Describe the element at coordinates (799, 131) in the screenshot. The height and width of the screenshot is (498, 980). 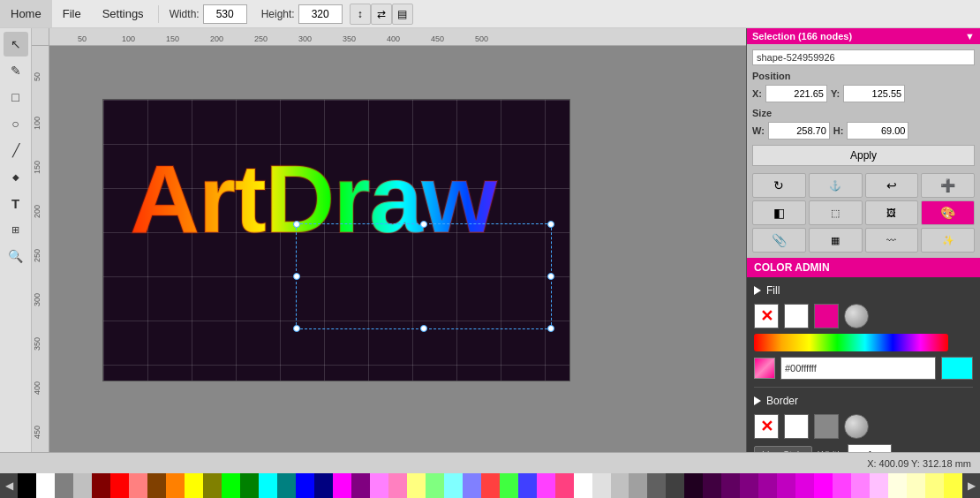
I see `w-input` at that location.